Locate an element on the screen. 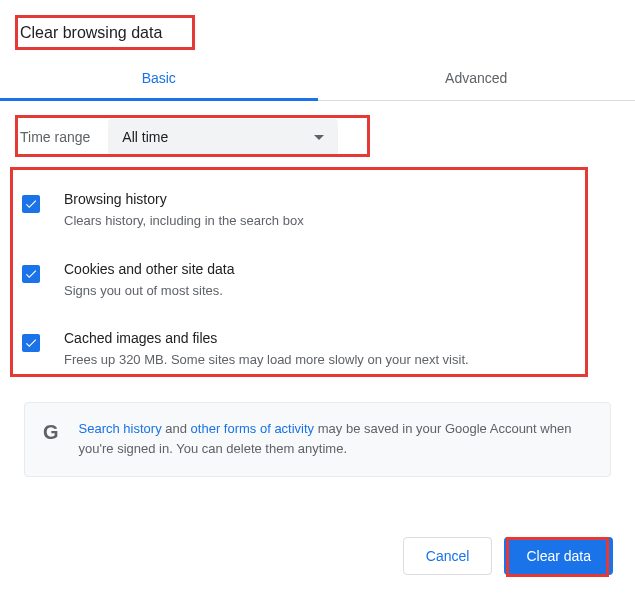 The width and height of the screenshot is (635, 593). tab-basic: Basic is located at coordinates (159, 78).